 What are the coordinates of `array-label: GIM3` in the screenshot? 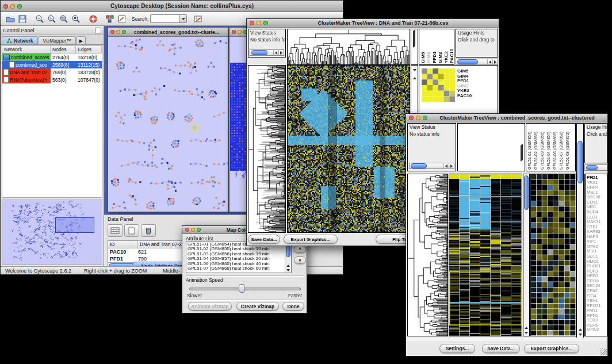 It's located at (441, 47).